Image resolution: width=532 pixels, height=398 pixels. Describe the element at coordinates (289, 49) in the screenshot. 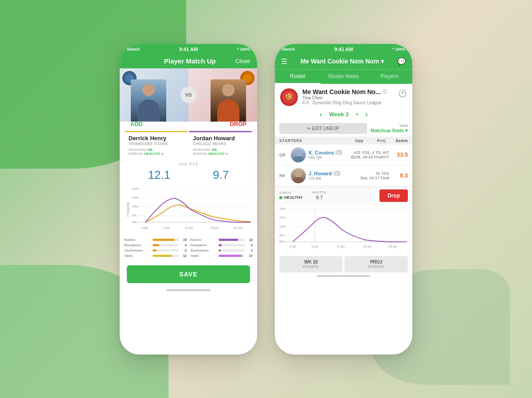

I see `signal-right: Sketch` at that location.